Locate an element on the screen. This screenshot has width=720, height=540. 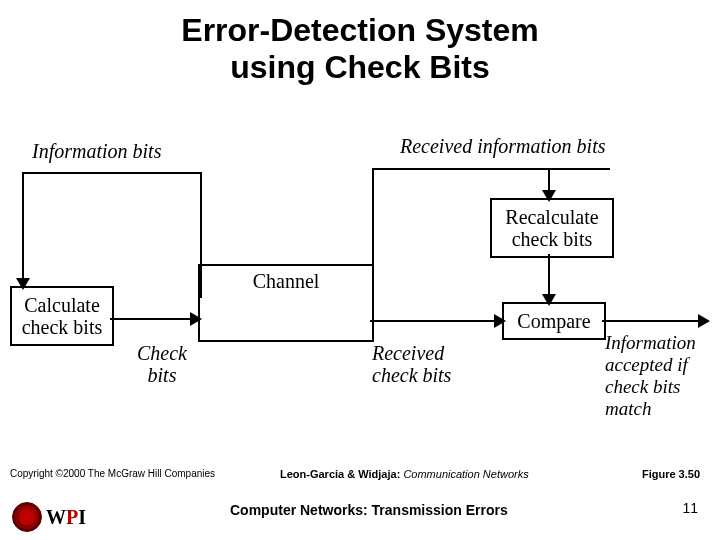
title-line-2: using Check Bits is located at coordinates (360, 67).